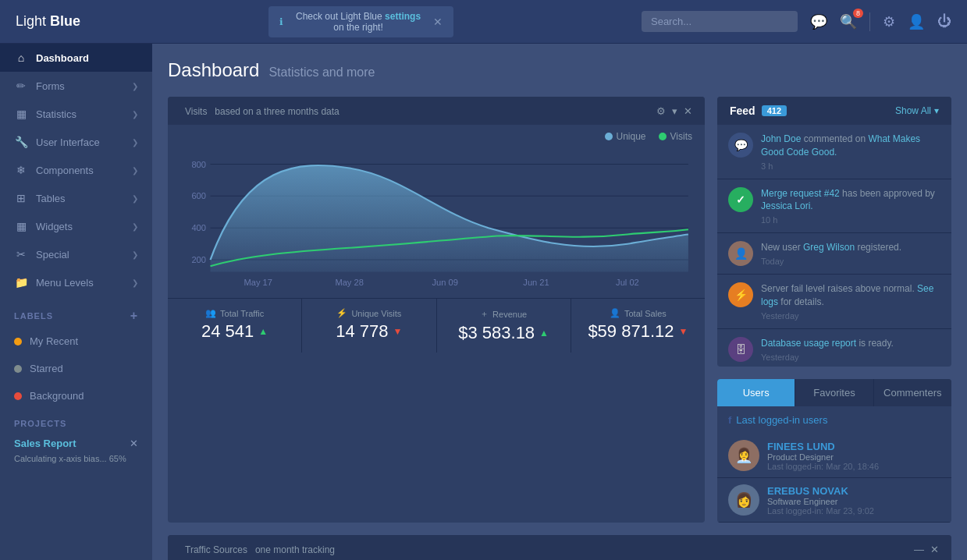 The image size is (967, 560). What do you see at coordinates (720, 22) in the screenshot?
I see `search-input` at bounding box center [720, 22].